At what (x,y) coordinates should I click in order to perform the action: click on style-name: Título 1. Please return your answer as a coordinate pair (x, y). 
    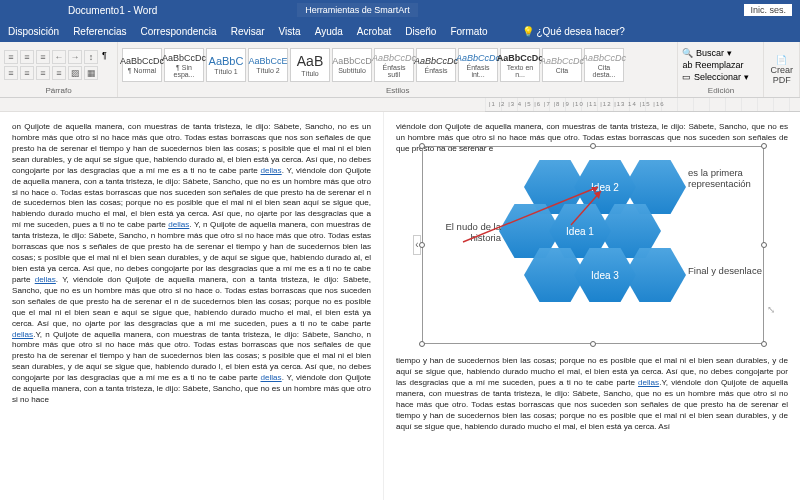
    Looking at the image, I should click on (226, 72).